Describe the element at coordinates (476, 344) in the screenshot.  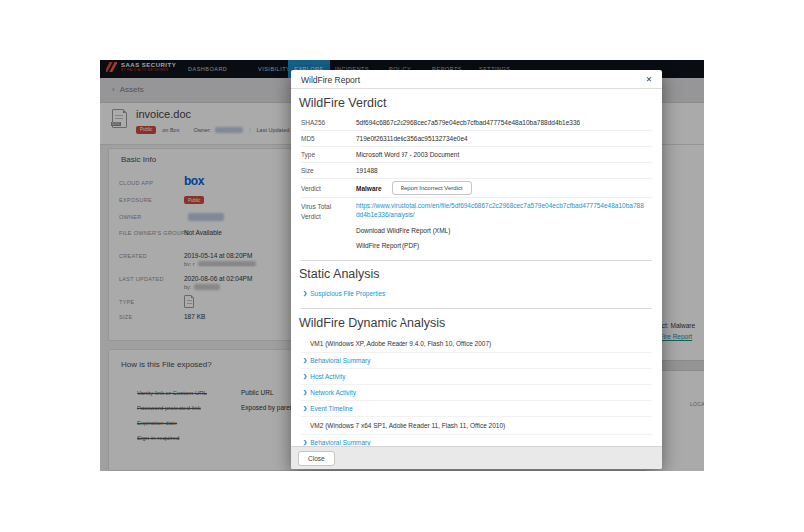
I see `vm1-name: VM1 (Windows XP, Adobe Reader 9.4.0, Fla…` at that location.